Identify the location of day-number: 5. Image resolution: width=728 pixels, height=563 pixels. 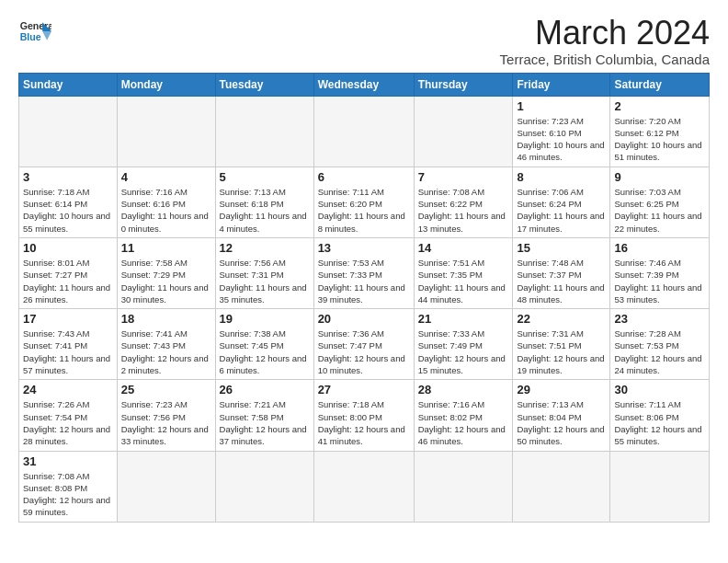
(265, 177).